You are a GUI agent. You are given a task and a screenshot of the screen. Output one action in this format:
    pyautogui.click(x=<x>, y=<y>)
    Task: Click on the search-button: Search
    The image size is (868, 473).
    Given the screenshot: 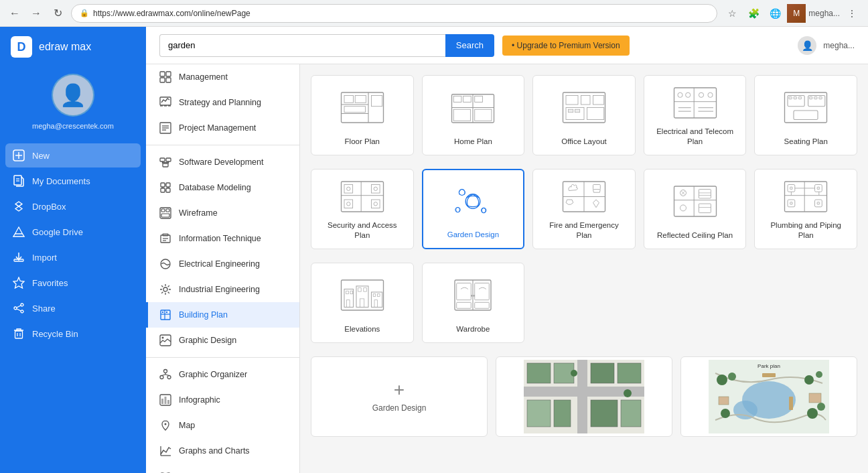 What is the action you would take?
    pyautogui.click(x=470, y=46)
    